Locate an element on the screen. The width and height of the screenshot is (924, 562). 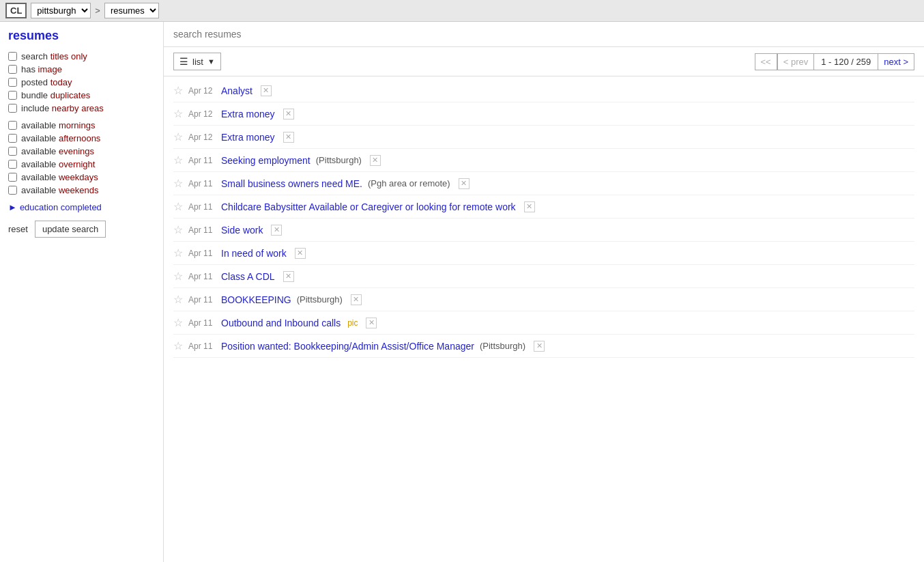
availability-filters: available mornings available afternoons … is located at coordinates (82, 158).